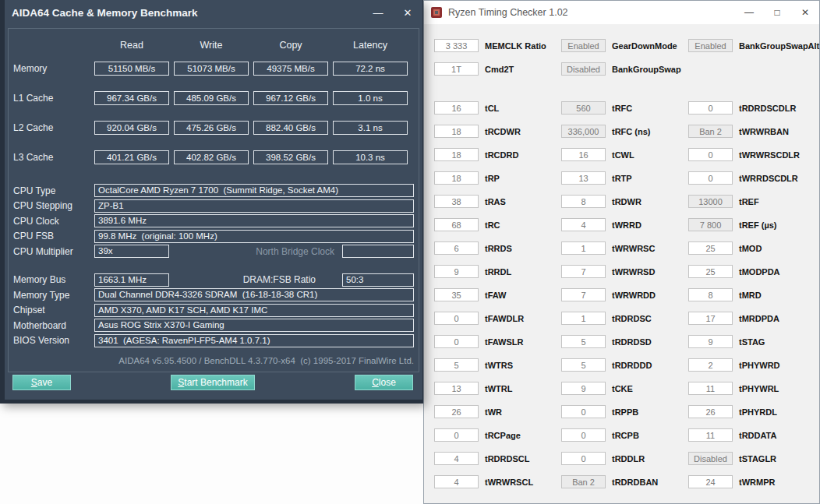 The width and height of the screenshot is (820, 504). Describe the element at coordinates (211, 98) in the screenshot. I see `bench-write-value: 485.09 GB/s` at that location.